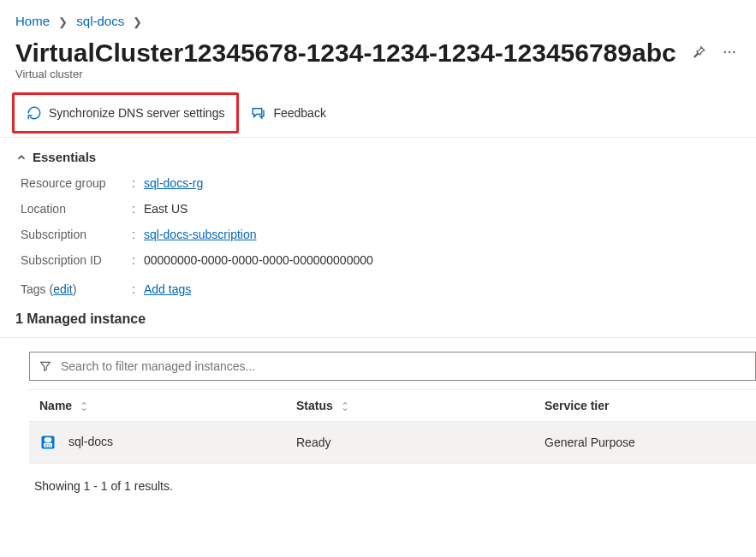 The image size is (756, 557). I want to click on filter-icon, so click(45, 366).